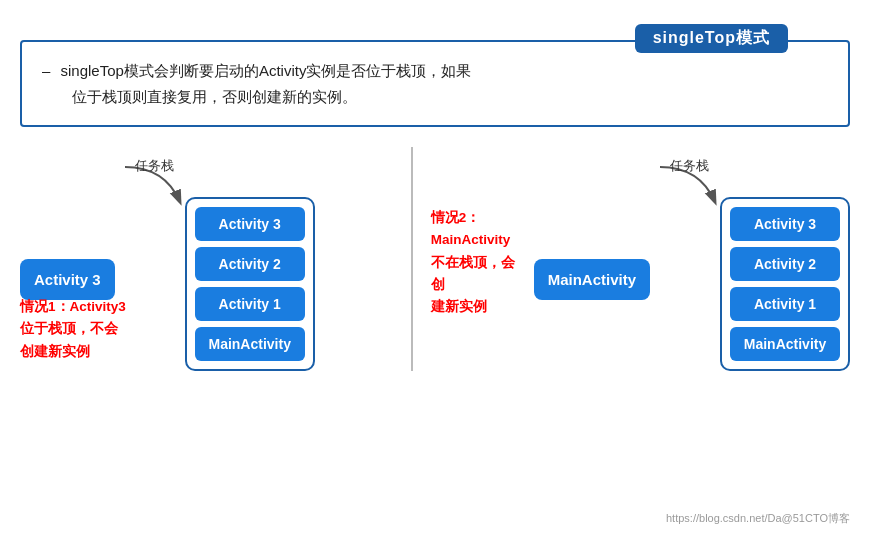  Describe the element at coordinates (73, 307) in the screenshot. I see `case1-desc1: 情况1：Activity3` at that location.